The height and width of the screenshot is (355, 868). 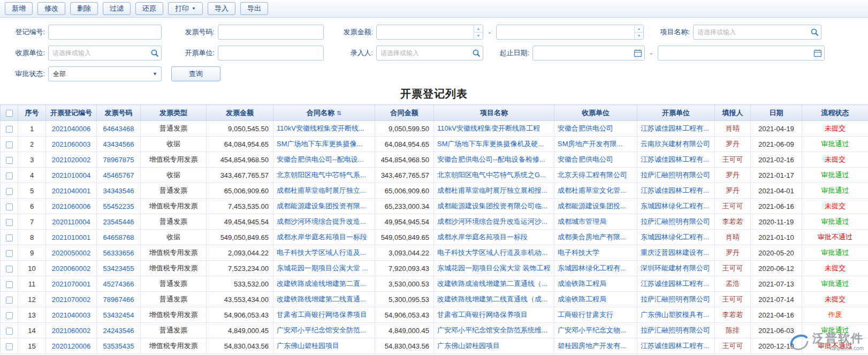 What do you see at coordinates (72, 222) in the screenshot?
I see `cell-registration-no: 2020110004` at bounding box center [72, 222].